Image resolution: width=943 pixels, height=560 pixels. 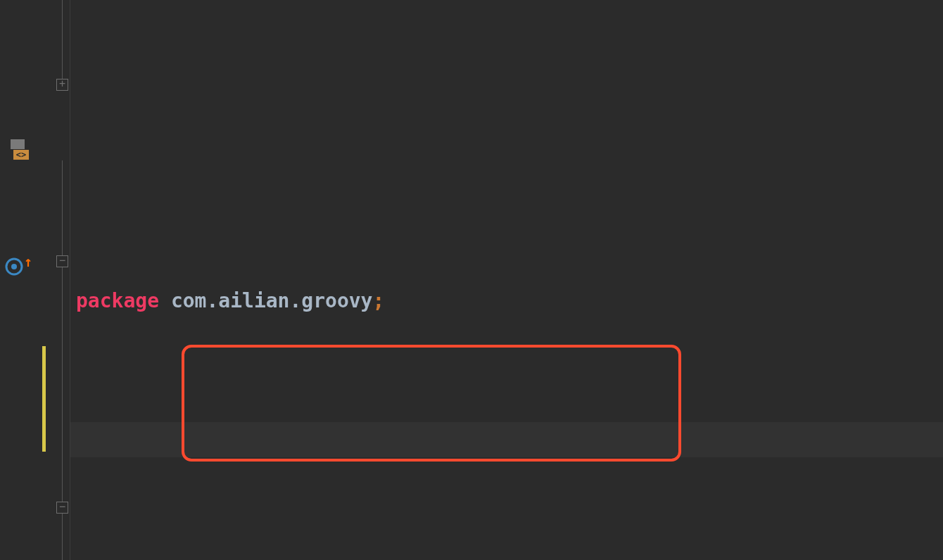 What do you see at coordinates (62, 84) in the screenshot?
I see `fold-expand-icon: +` at bounding box center [62, 84].